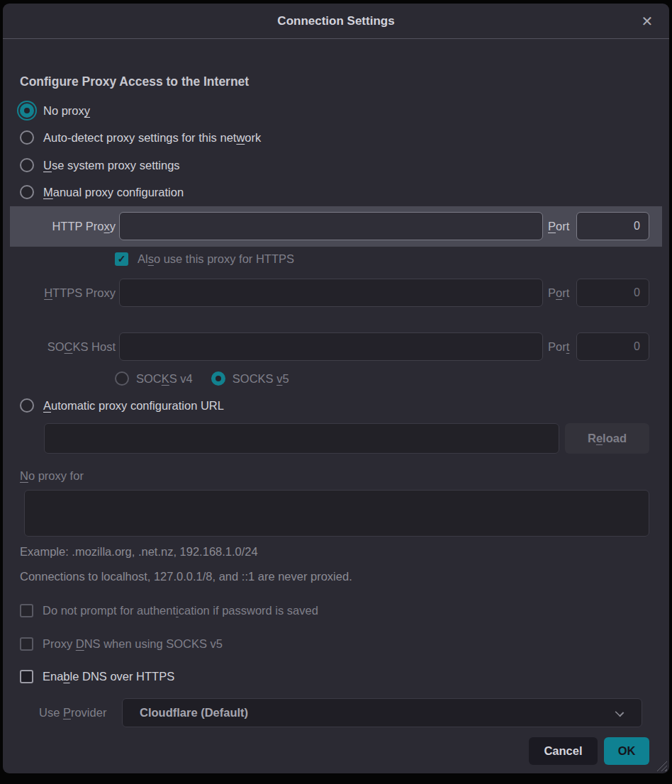 The image size is (672, 784). What do you see at coordinates (164, 379) in the screenshot?
I see `radio-socks-v4-label: SOCKS v4` at bounding box center [164, 379].